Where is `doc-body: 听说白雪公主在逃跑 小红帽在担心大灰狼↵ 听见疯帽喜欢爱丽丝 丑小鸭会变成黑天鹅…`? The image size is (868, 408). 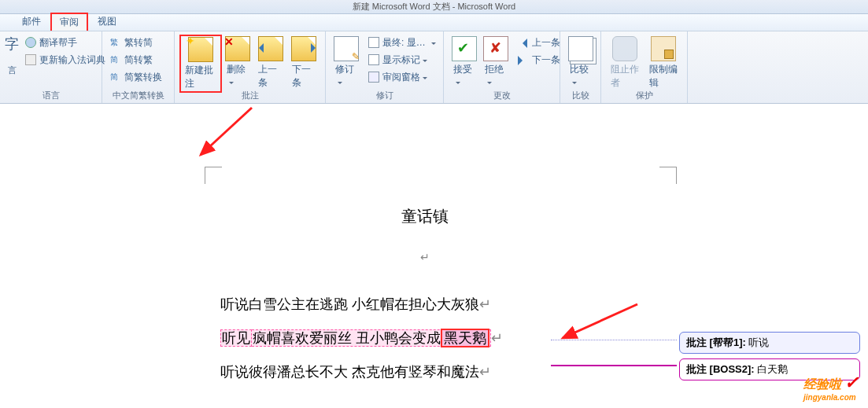 doc-body: 听说白雪公主在逃跑 小红帽在担心大灰狼↵ 听见疯帽喜欢爱丽丝 丑小鸭会变成黑天鹅… is located at coordinates (427, 339).